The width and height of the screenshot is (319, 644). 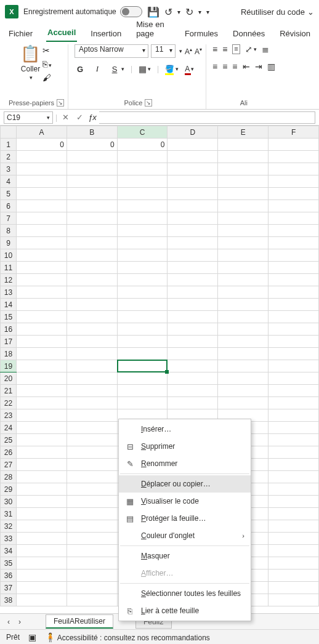 What do you see at coordinates (92, 416) in the screenshot?
I see `cell-B23` at bounding box center [92, 416].